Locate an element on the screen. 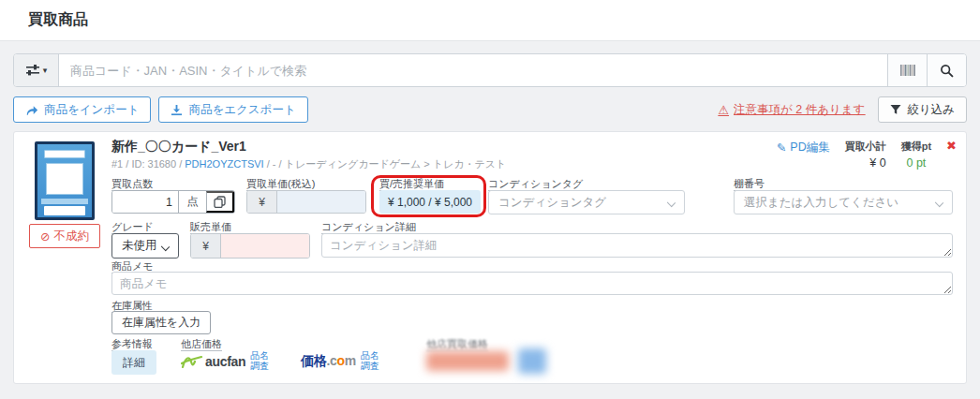 Image resolution: width=980 pixels, height=399 pixels. subtotal-label: 買取小計 is located at coordinates (866, 146).